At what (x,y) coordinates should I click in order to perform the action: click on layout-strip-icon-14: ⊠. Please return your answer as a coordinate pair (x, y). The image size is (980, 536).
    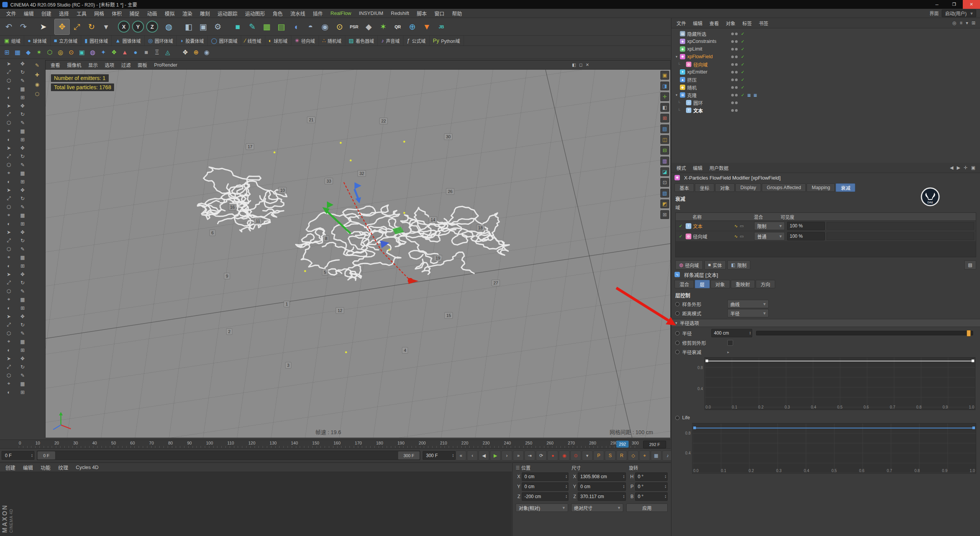
    Looking at the image, I should click on (665, 214).